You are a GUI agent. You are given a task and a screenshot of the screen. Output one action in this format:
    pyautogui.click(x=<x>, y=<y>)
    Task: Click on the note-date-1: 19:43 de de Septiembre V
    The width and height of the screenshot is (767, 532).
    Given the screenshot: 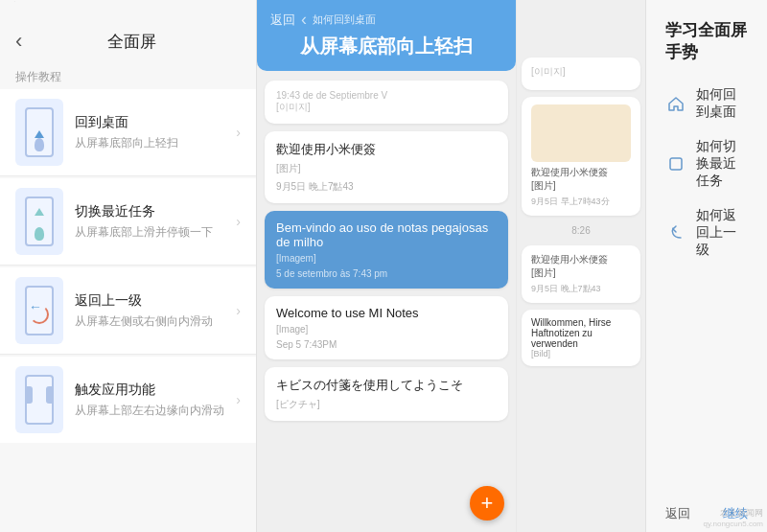 What is the action you would take?
    pyautogui.click(x=386, y=96)
    